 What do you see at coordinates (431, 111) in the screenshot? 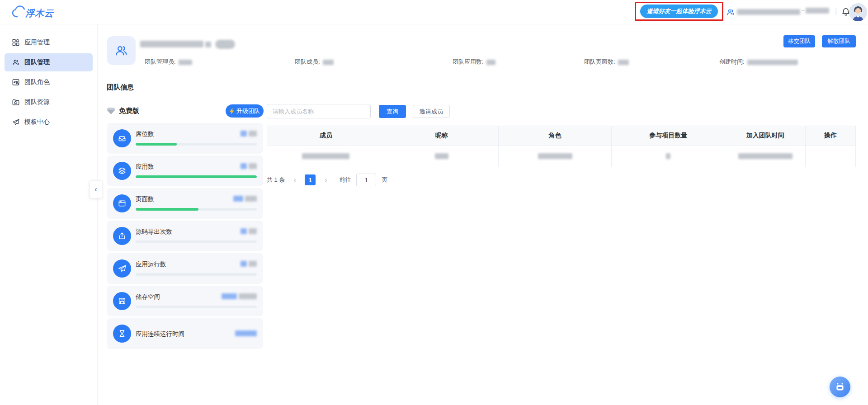
I see `invite-member-button: 邀请成员` at bounding box center [431, 111].